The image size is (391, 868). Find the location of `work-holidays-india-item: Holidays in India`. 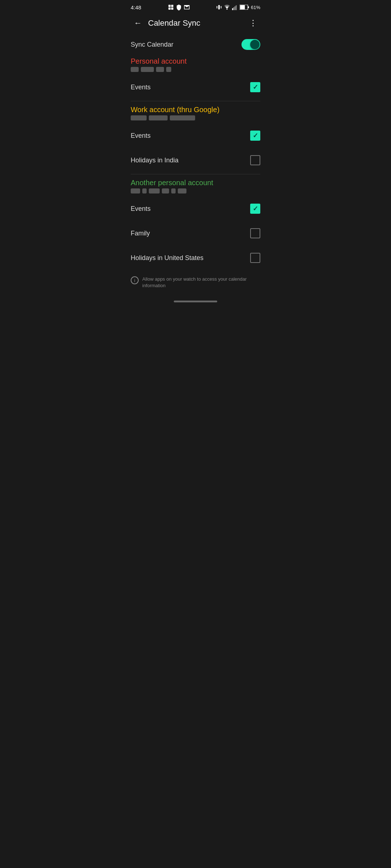

work-holidays-india-item: Holidays in India is located at coordinates (196, 160).